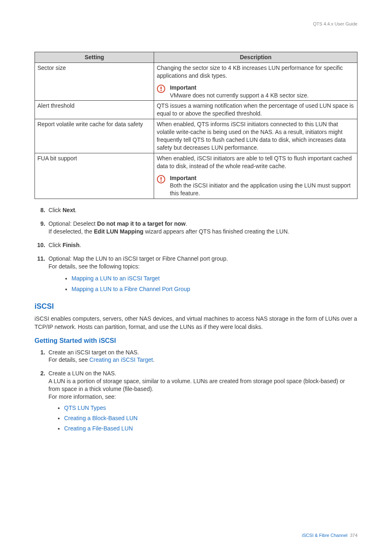 The height and width of the screenshot is (555, 392). What do you see at coordinates (335, 24) in the screenshot?
I see `header-guide-title: QTS 4.4.x User Guide` at bounding box center [335, 24].